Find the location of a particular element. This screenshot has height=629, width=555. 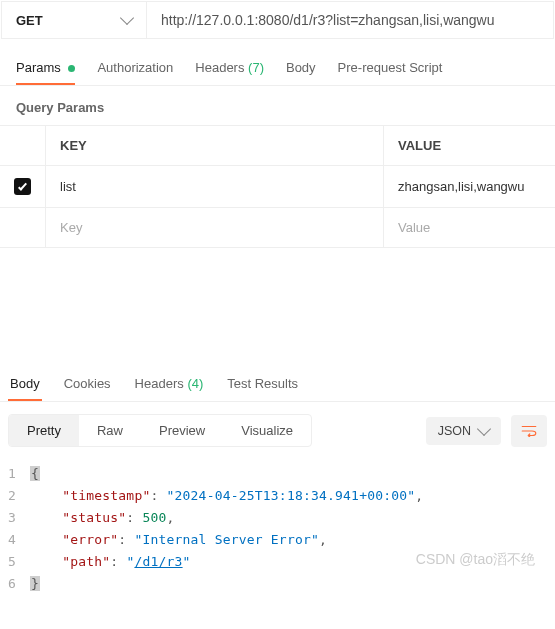

query-params-title: Query Params is located at coordinates (278, 106).